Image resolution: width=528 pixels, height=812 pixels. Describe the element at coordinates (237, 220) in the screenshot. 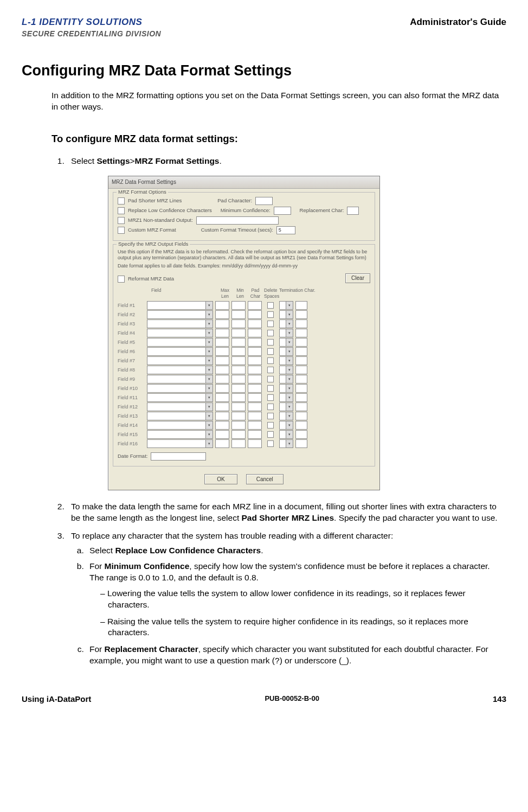

I see `input-nonstd-output` at that location.